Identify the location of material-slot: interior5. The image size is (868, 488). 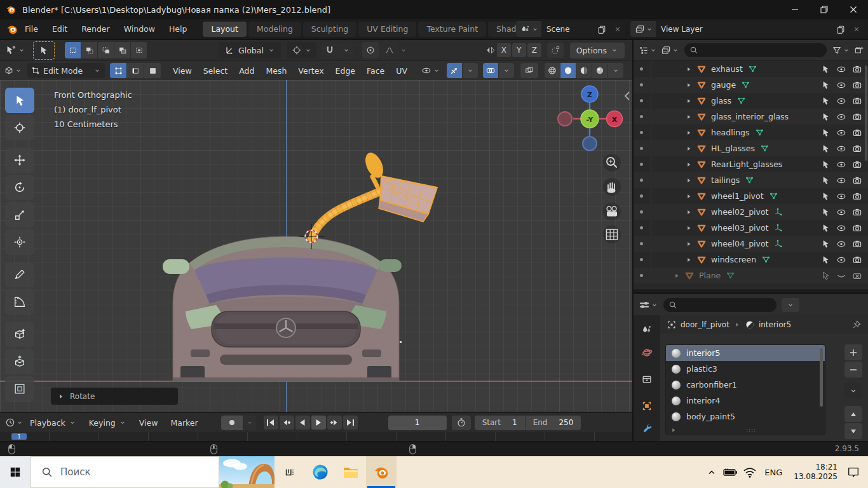
(745, 353).